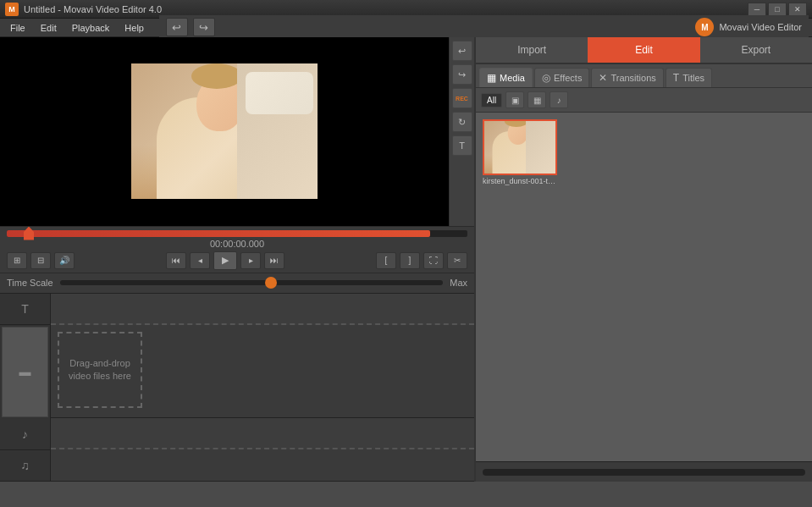  Describe the element at coordinates (252, 283) in the screenshot. I see `timescale-slider` at that location.